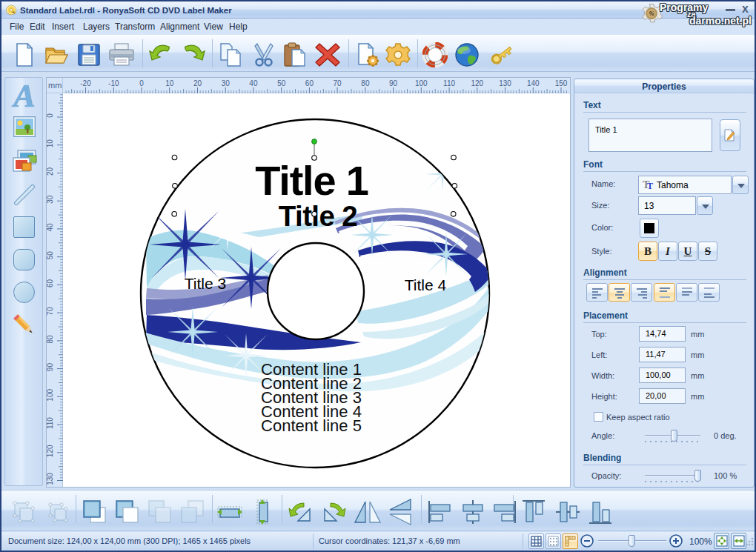  I want to click on svg-text: Title 3, so click(205, 283).